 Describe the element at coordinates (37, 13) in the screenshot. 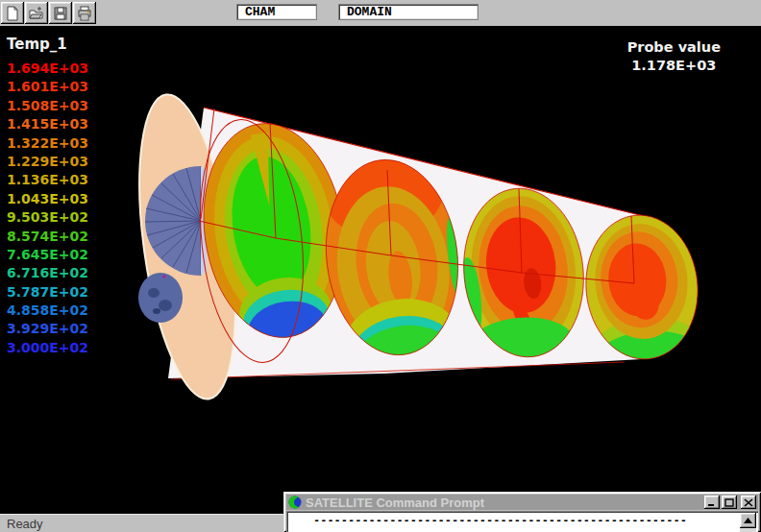

I see `open-folder-icon` at that location.